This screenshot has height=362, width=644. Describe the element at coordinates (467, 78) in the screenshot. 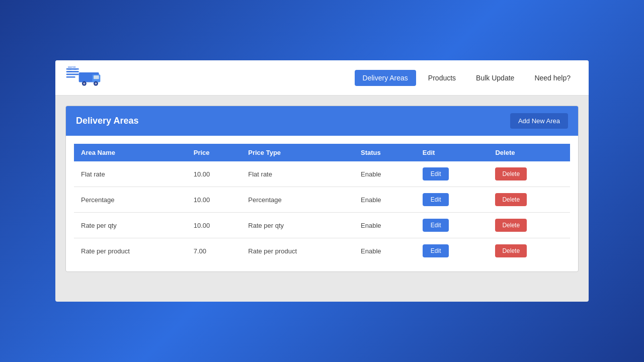

I see `nav-links: Delivery Areas Products Bulk Update Need…` at that location.